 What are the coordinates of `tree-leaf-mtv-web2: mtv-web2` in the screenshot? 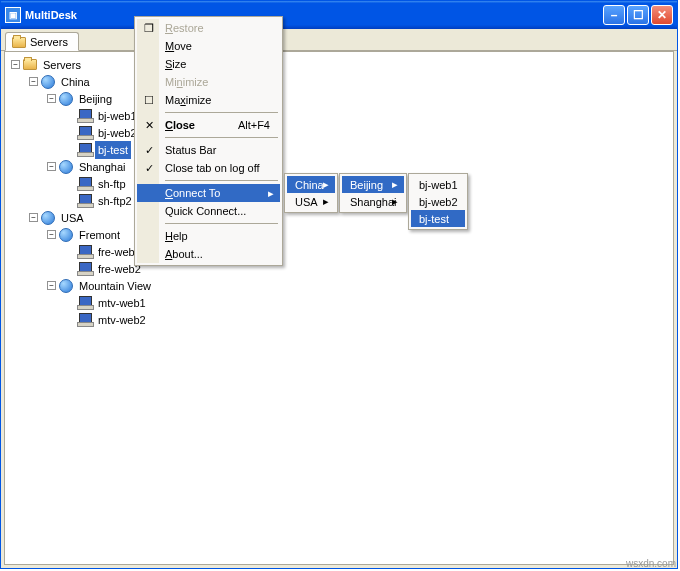 It's located at (368, 320).